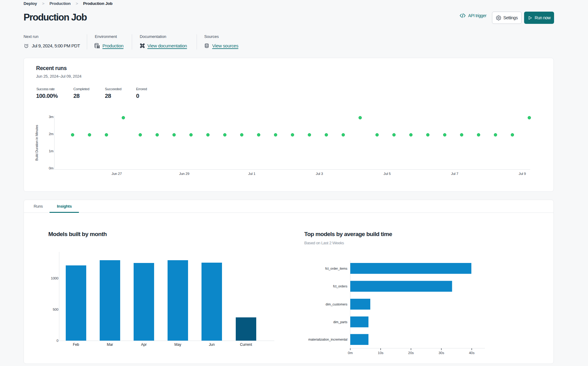  Describe the element at coordinates (442, 353) in the screenshot. I see `svg-text: 30s` at that location.